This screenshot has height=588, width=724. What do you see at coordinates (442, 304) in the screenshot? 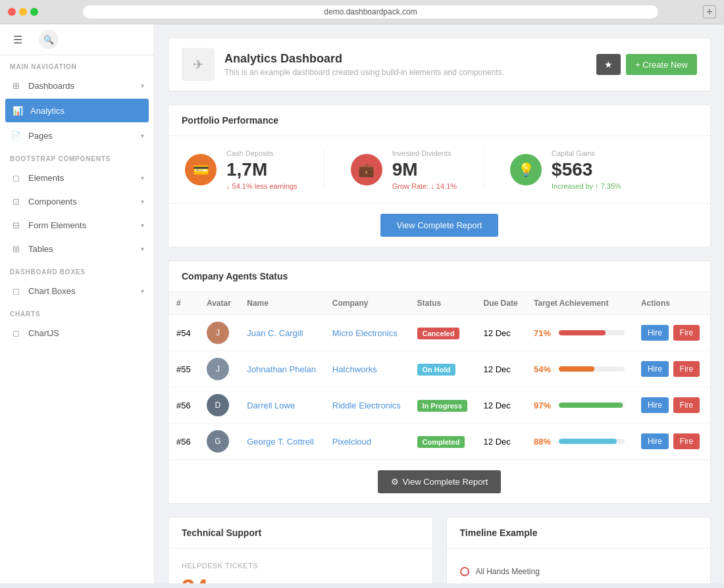
I see `col-status: Status` at bounding box center [442, 304].